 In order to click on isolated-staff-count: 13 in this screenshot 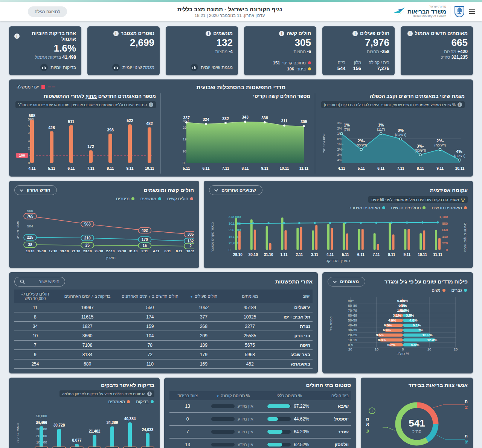, I will do `click(188, 443)`.